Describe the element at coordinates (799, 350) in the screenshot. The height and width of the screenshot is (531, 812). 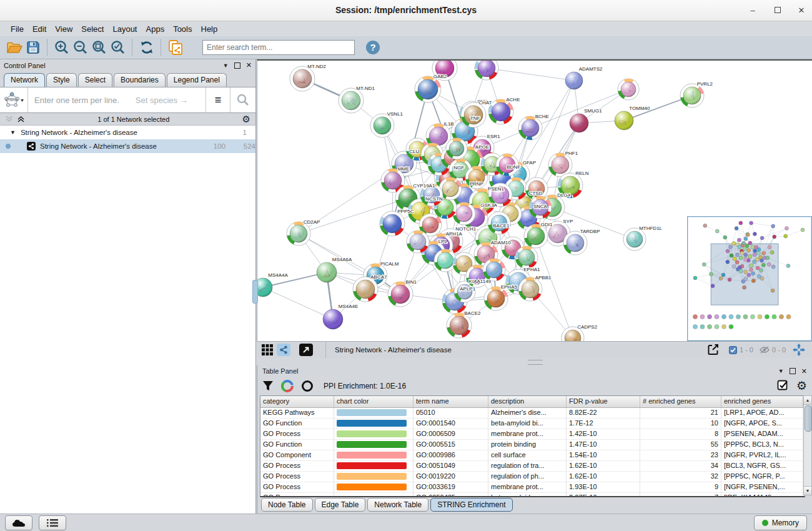
I see `navigate-button` at that location.